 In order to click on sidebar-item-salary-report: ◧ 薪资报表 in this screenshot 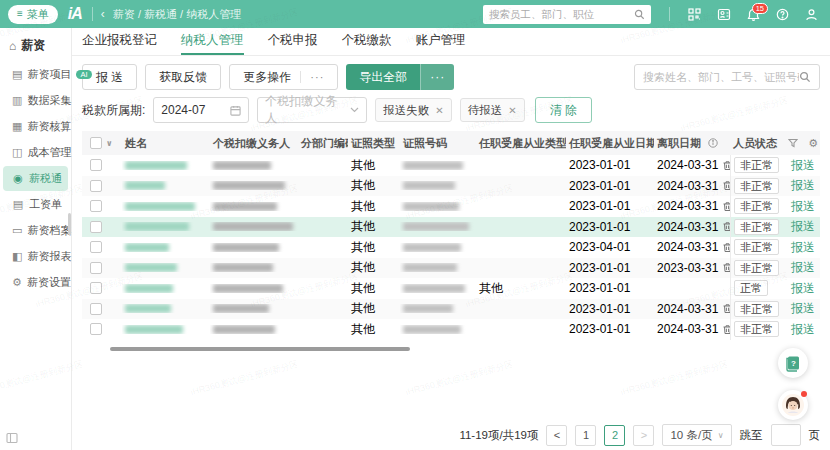, I will do `click(36, 256)`.